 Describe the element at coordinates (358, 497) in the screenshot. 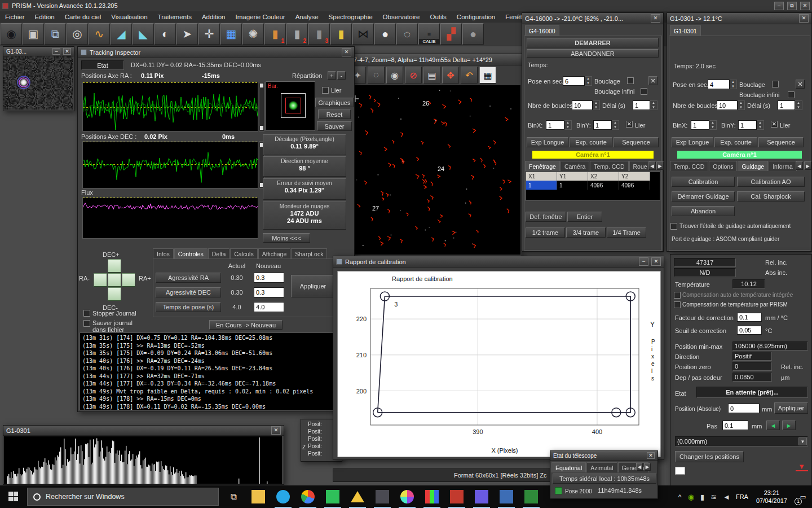

I see `drive-icon` at that location.